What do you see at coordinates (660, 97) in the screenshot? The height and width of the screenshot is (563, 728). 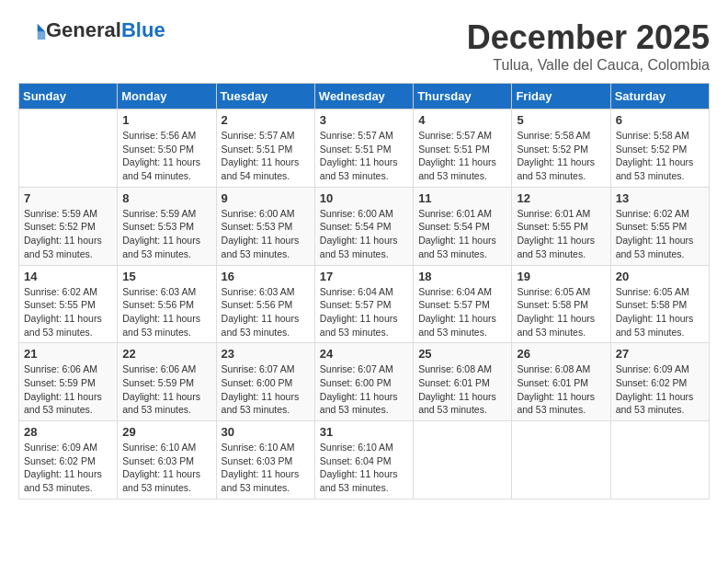 I see `header-saturday: Saturday` at bounding box center [660, 97].